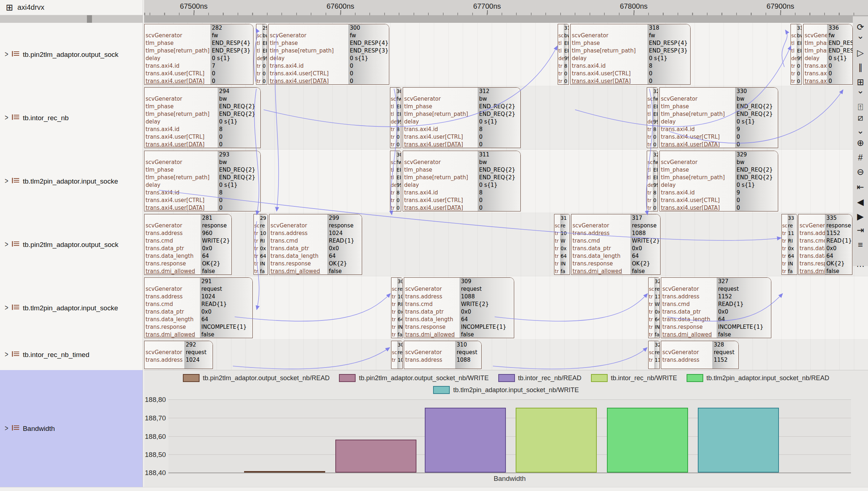 The height and width of the screenshot is (491, 868). I want to click on legend-label: tb.intor_rec_nb/WRITE, so click(644, 378).